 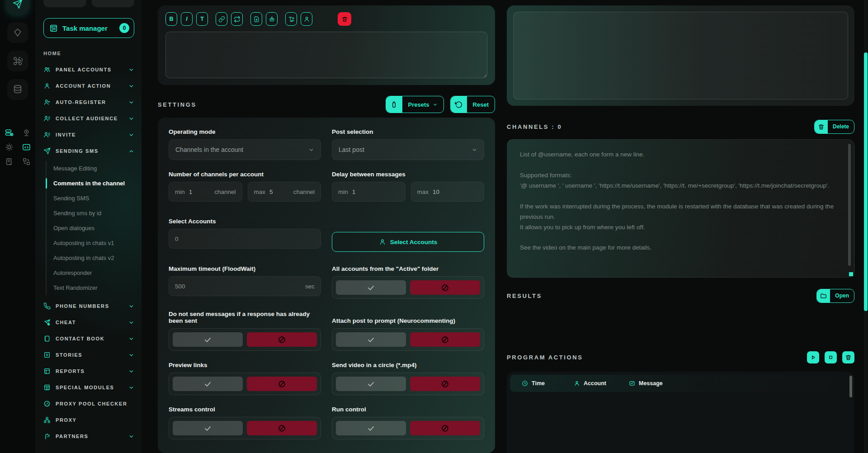 What do you see at coordinates (415, 104) in the screenshot?
I see `presets-button: Presets` at bounding box center [415, 104].